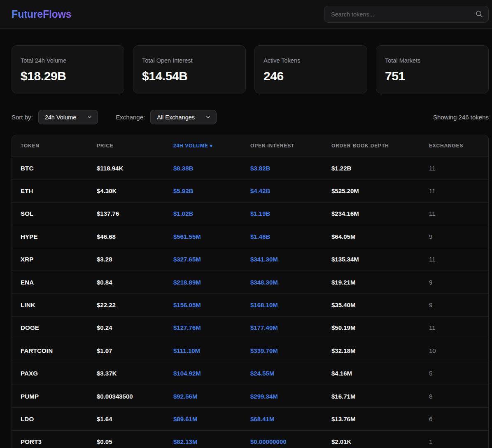 This screenshot has width=492, height=448. I want to click on search-input, so click(406, 14).